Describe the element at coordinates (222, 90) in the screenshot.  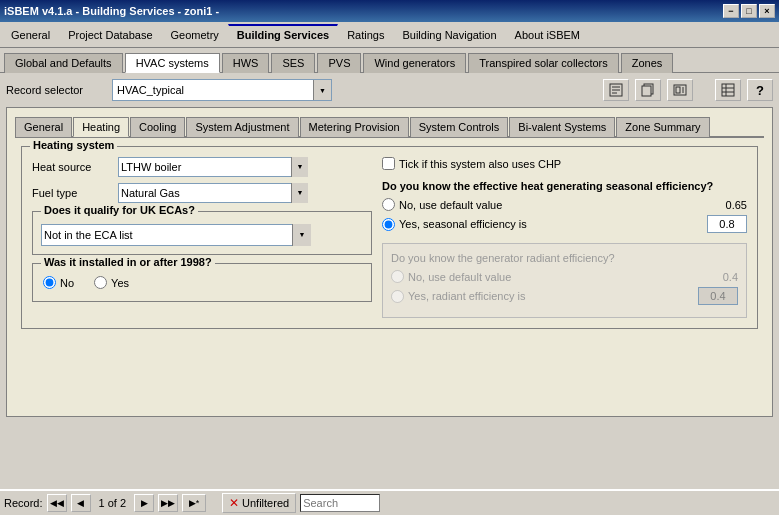
I see `record-selector-dropdown: HVAC_typical ▼` at that location.